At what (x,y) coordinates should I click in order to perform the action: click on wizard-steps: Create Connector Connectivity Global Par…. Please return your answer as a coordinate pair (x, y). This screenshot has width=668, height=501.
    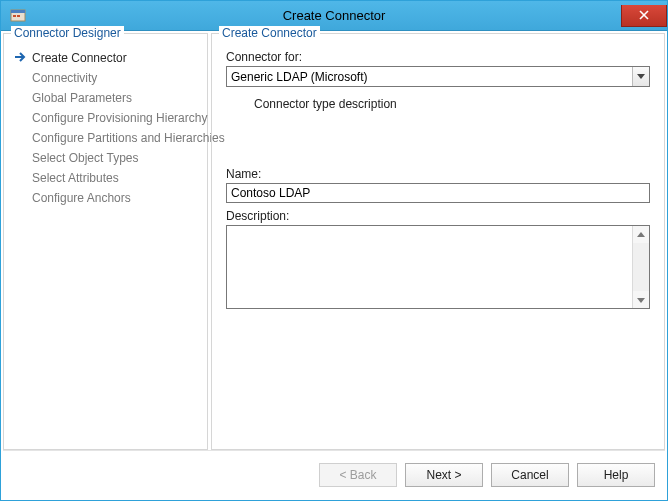
    Looking at the image, I should click on (106, 128).